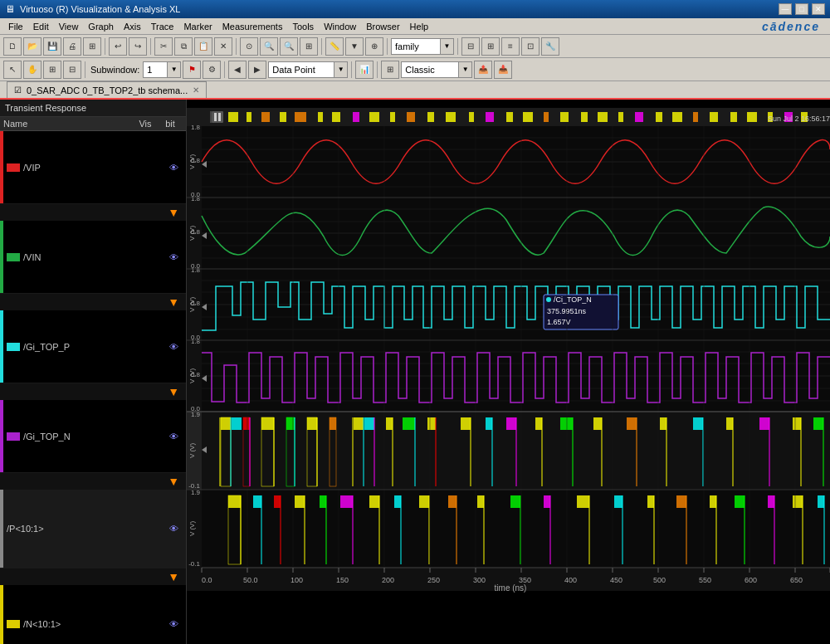 The height and width of the screenshot is (644, 830). I want to click on vip-vis-icon: 👁, so click(173, 168).